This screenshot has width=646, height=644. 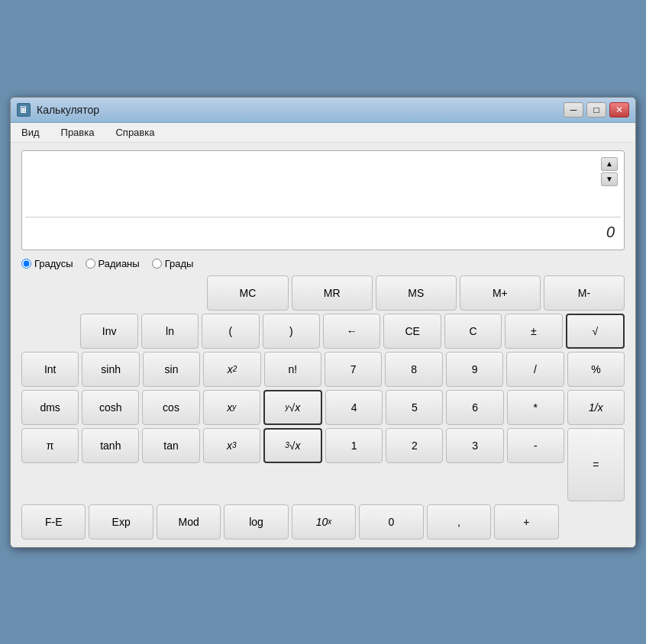 I want to click on titlebar-buttons: ─ □ ✕, so click(x=596, y=110).